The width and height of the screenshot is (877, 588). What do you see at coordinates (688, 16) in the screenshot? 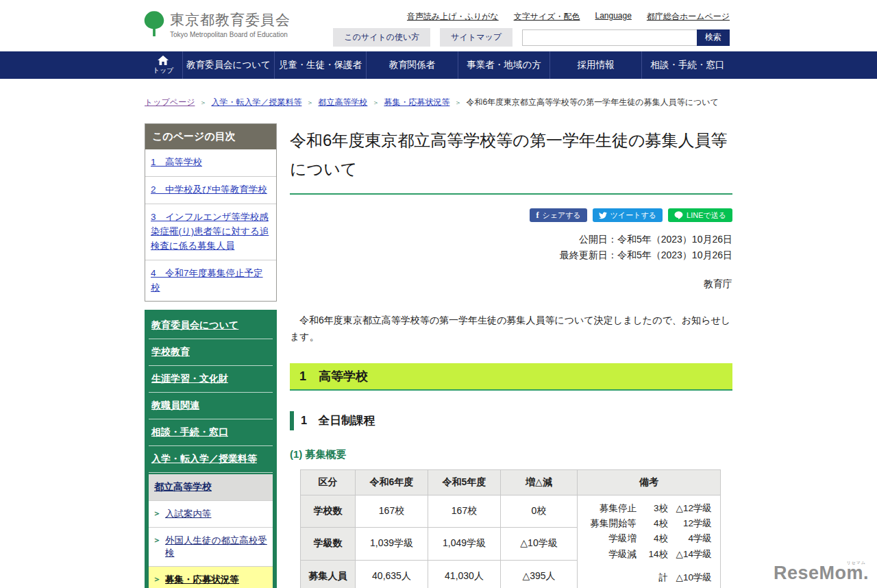
I see `utility-link-tocho-home: 都庁総合ホームページ` at bounding box center [688, 16].